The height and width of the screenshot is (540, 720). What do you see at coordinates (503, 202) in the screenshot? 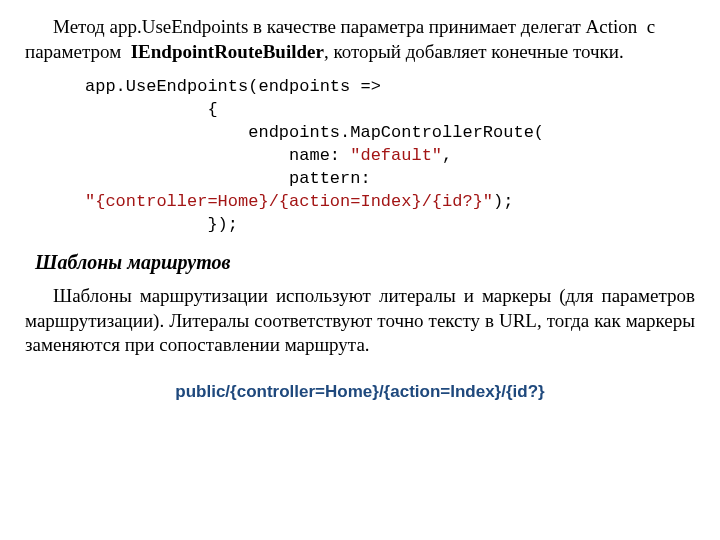
I see `code-line-6b: );` at bounding box center [503, 202].